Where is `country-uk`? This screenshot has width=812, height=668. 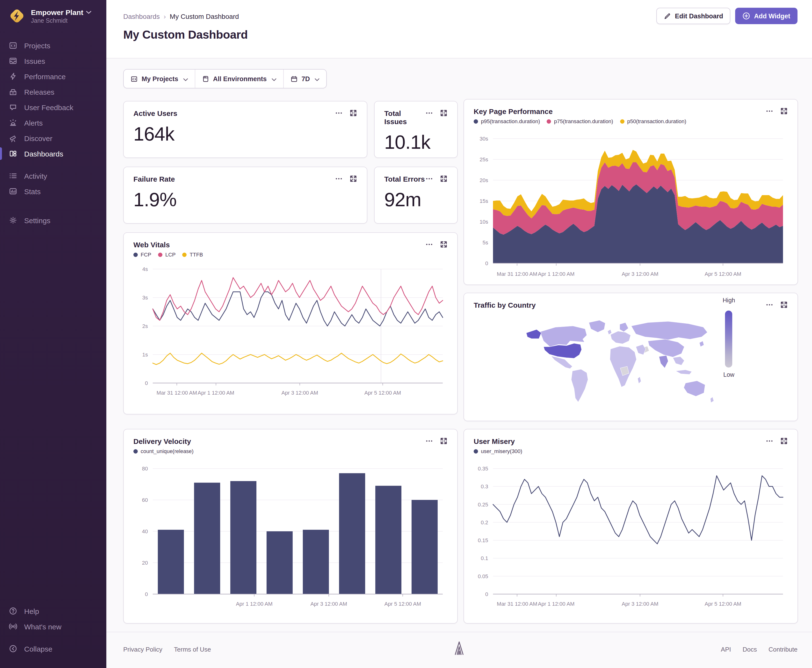
country-uk is located at coordinates (610, 332).